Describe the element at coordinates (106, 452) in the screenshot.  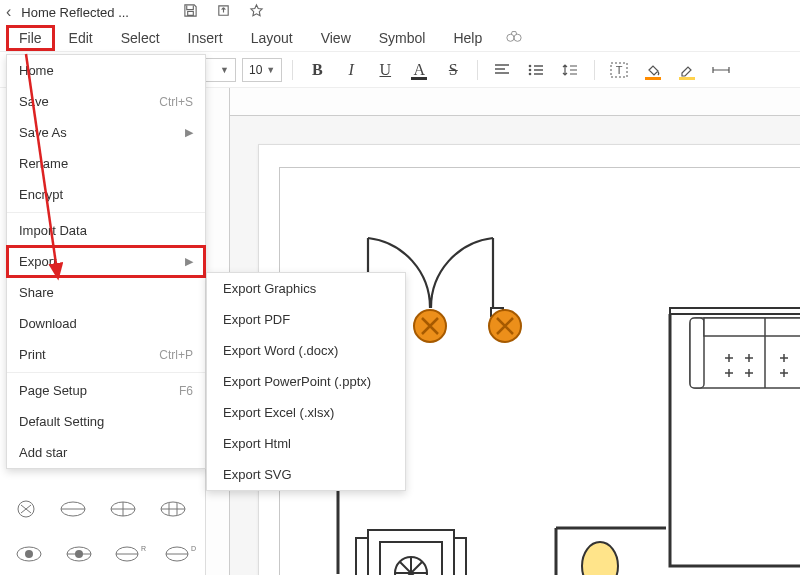
I see `file-add-star: Add star` at that location.